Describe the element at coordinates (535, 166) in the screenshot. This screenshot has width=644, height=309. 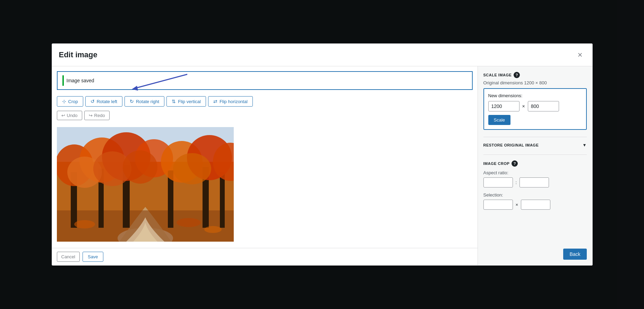
I see `sidebar: SCALE IMAGE ? Original dimensions 1200 ×…` at that location.